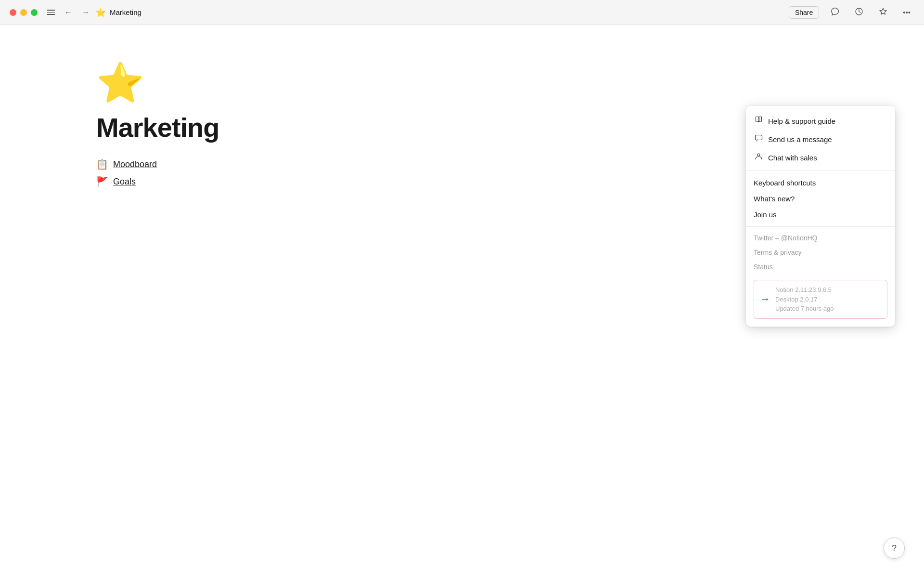 The image size is (924, 578). I want to click on forward-button: →, so click(86, 13).